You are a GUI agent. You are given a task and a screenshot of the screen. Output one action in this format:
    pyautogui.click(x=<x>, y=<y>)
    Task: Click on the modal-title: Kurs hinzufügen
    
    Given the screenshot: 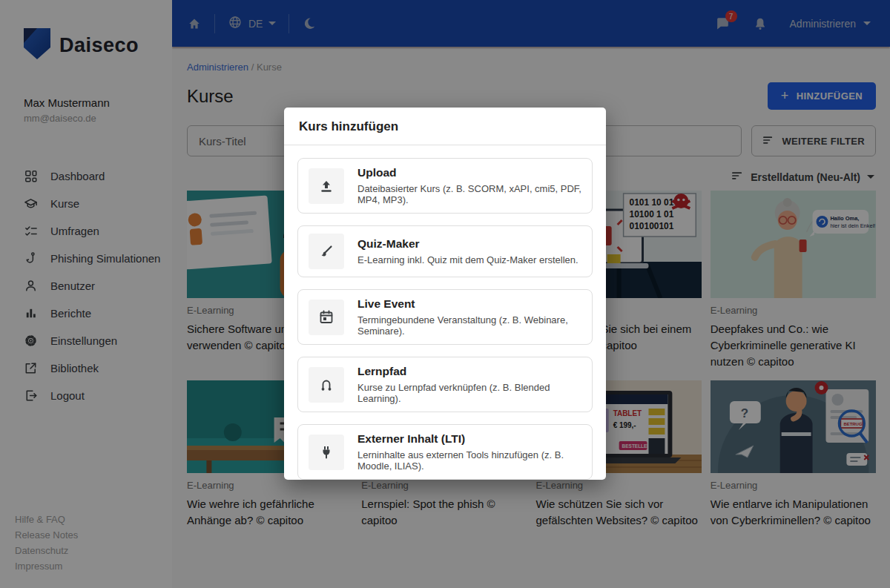 What is the action you would take?
    pyautogui.click(x=445, y=127)
    